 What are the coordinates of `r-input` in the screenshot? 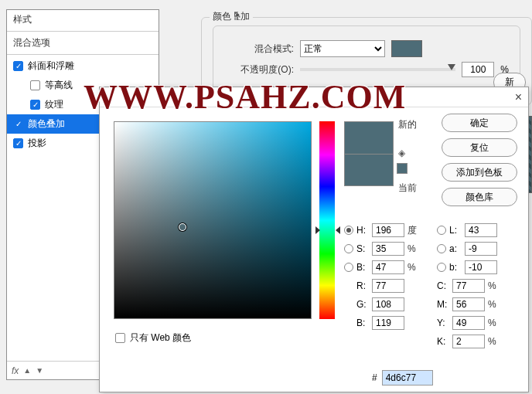 It's located at (388, 286).